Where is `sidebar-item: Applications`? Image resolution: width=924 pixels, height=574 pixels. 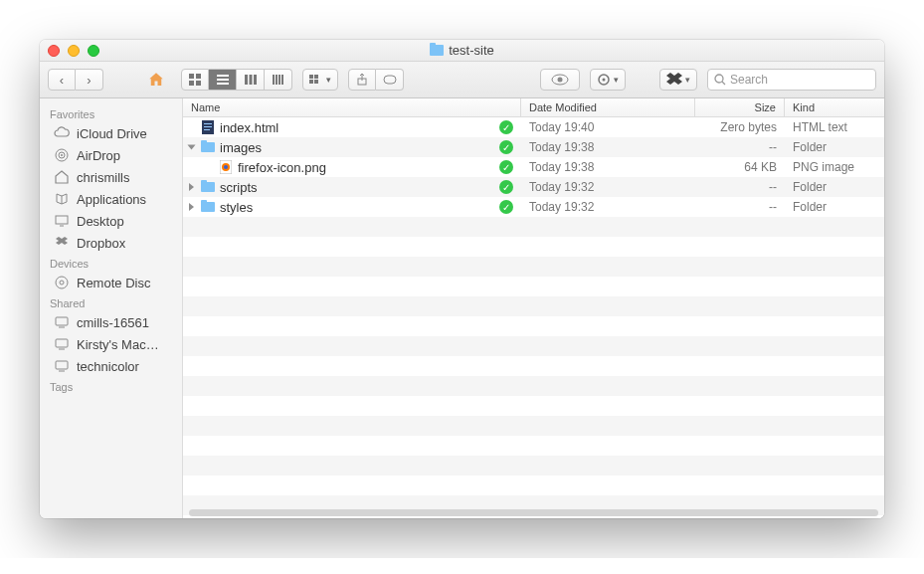 sidebar-item: Applications is located at coordinates (111, 199).